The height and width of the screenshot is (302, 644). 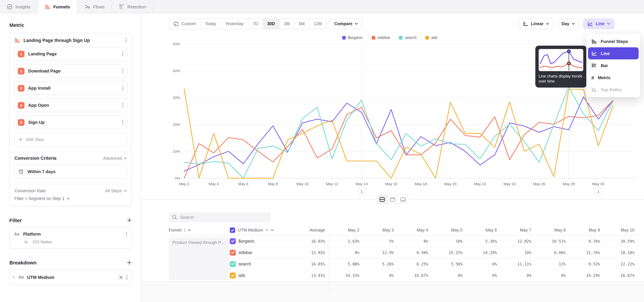 What do you see at coordinates (129, 220) in the screenshot?
I see `add-filter-button` at bounding box center [129, 220].